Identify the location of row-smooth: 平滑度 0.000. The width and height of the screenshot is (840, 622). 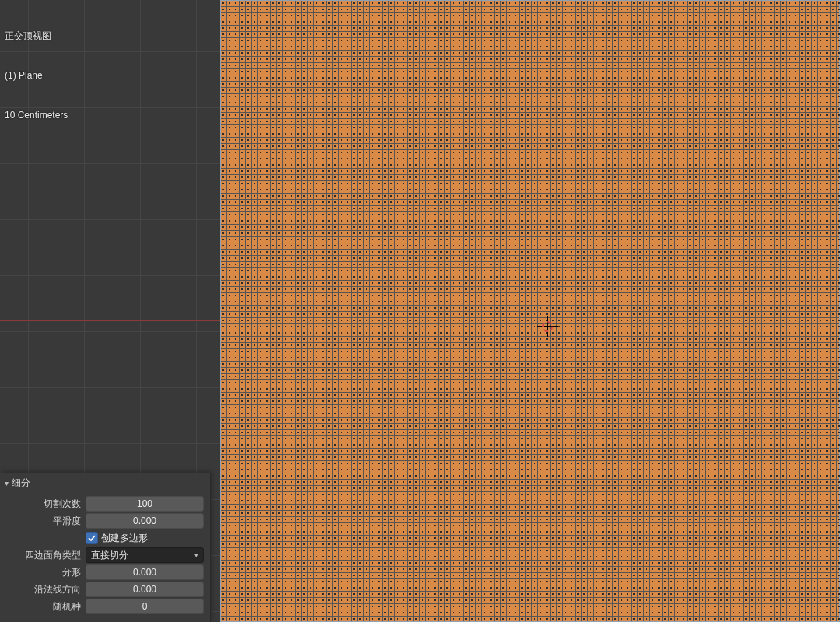
(105, 521).